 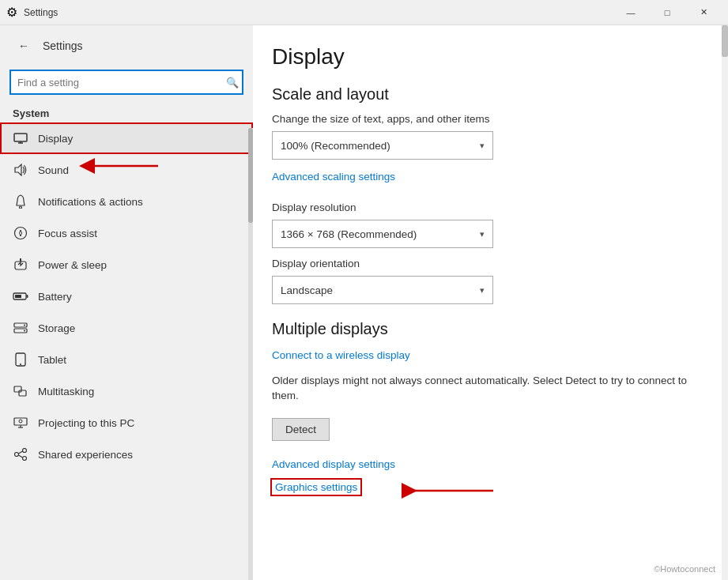 I want to click on scale-and-layout-title: Scale and layout, so click(x=484, y=95).